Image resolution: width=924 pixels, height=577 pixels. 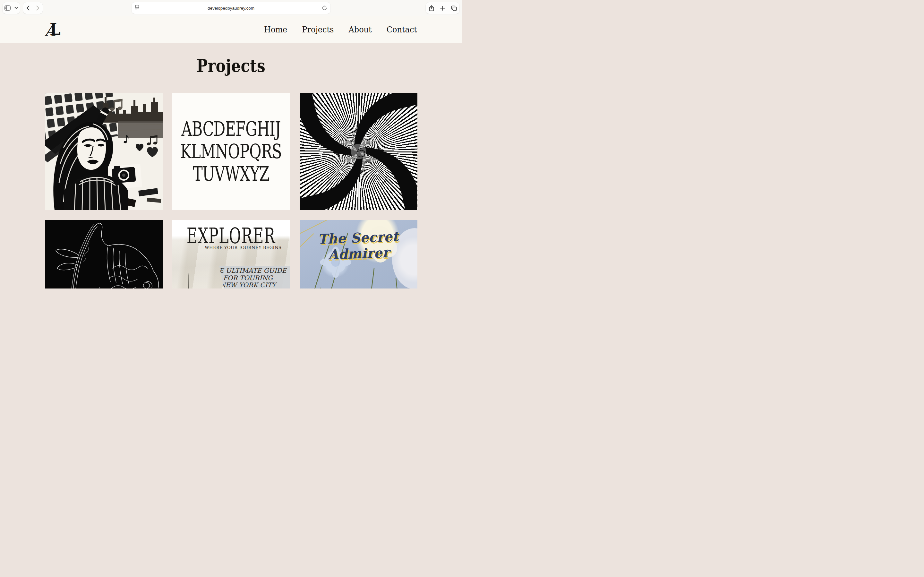 What do you see at coordinates (359, 152) in the screenshot?
I see `spiral-artwork-illustration` at bounding box center [359, 152].